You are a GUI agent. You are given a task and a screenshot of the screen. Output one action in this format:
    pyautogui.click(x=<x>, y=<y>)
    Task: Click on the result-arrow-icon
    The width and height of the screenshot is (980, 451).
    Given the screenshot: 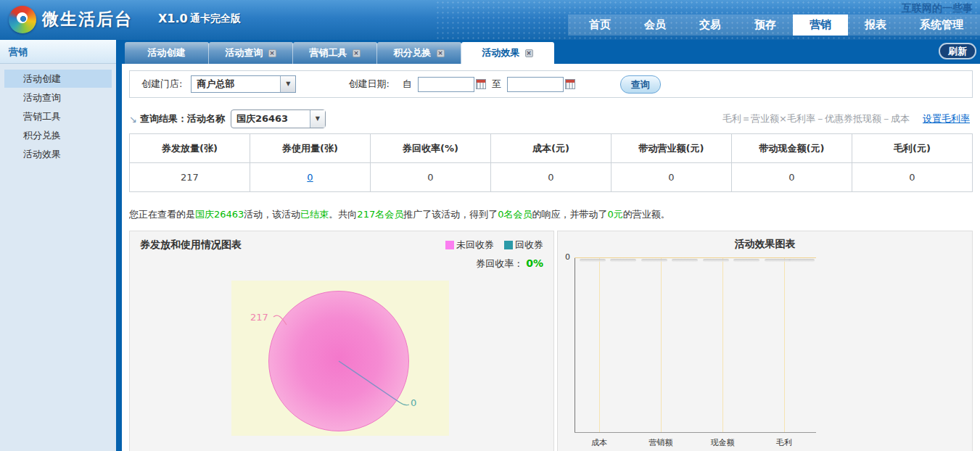 What is the action you would take?
    pyautogui.click(x=133, y=119)
    